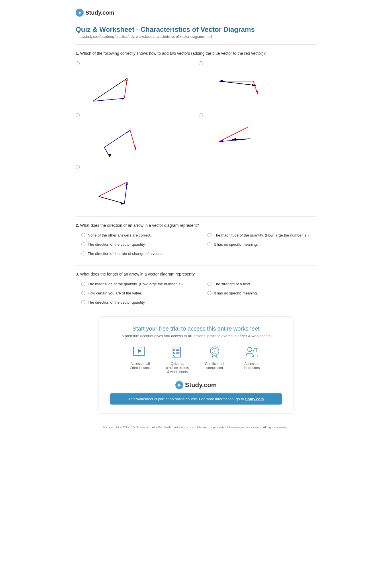 The image size is (392, 572). Describe the element at coordinates (196, 360) in the screenshot. I see `premium-features: Access to all video lessons Quizzes, pra…` at that location.